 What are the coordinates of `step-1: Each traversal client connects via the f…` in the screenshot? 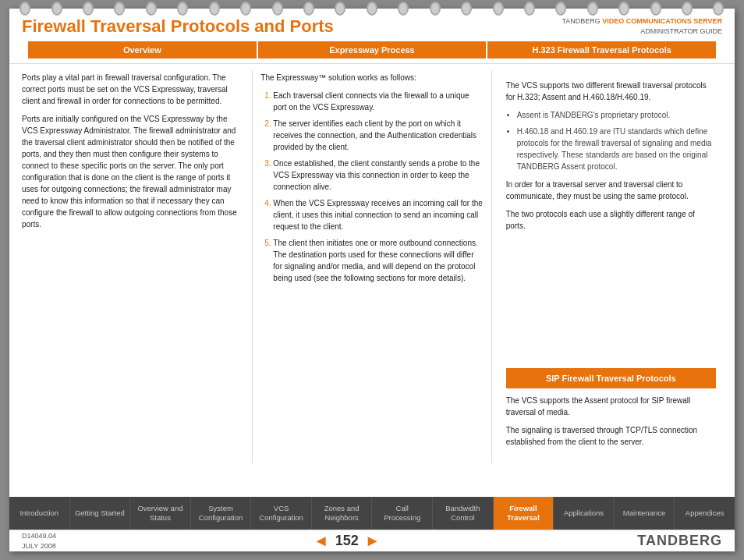 It's located at (377, 101).